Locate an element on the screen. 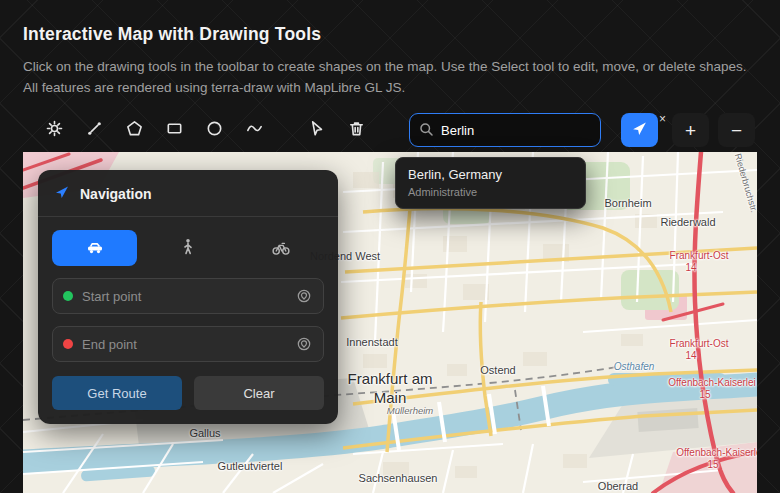 This screenshot has width=780, height=493. pentagon-icon is located at coordinates (134, 130).